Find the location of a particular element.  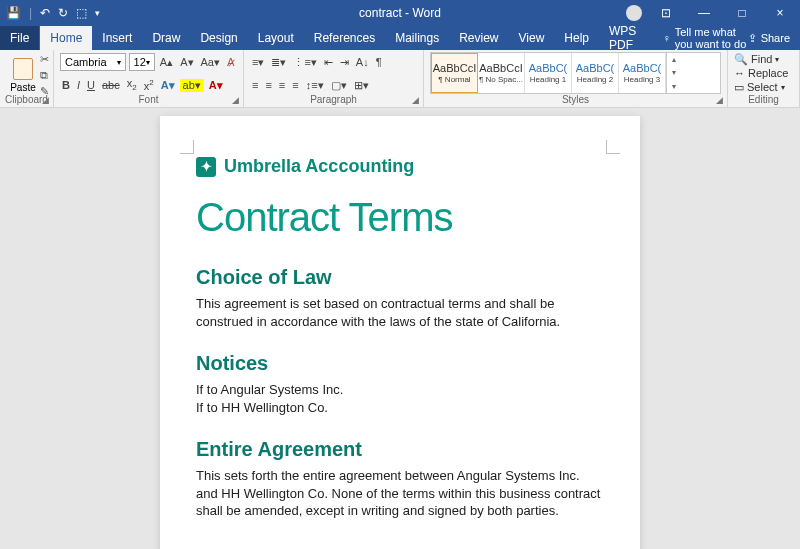

close-icon: × is located at coordinates (780, 13).